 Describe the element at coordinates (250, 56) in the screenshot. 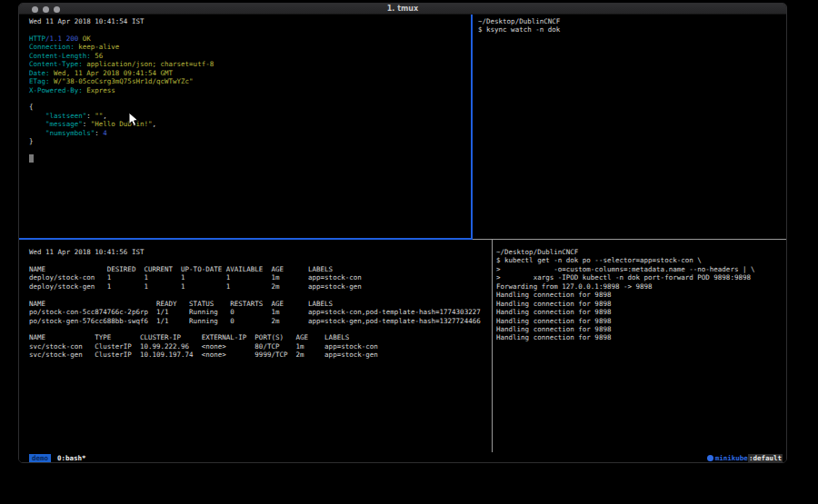

I see `terminal-line: Content-Length: 56` at that location.